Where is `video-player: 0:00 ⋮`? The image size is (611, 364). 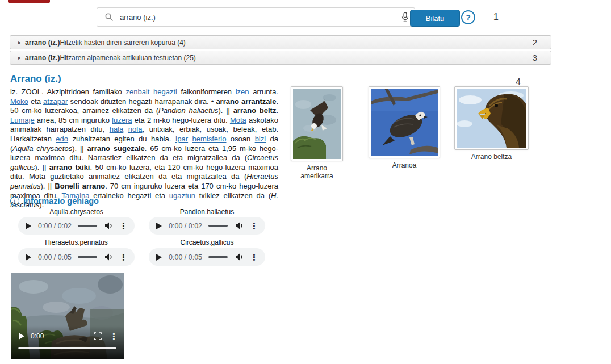 video-player: 0:00 ⋮ is located at coordinates (67, 316).